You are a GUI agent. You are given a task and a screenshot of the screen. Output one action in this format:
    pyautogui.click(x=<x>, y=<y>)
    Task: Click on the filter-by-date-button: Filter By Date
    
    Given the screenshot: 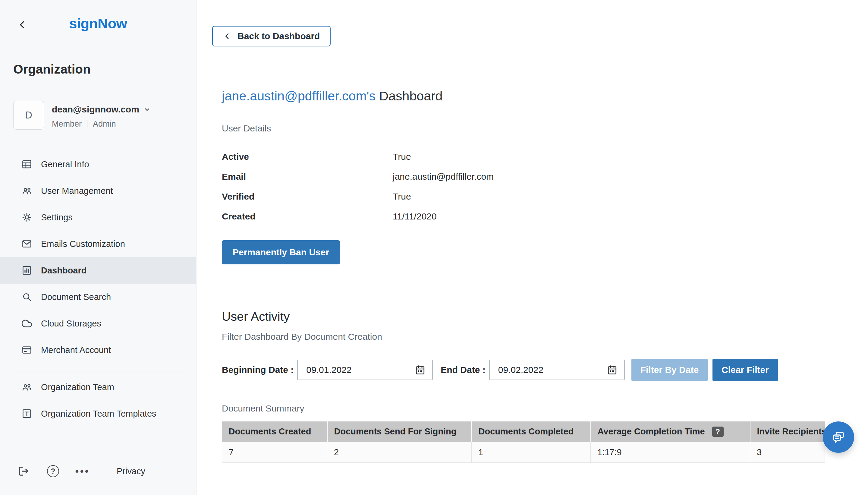 What is the action you would take?
    pyautogui.click(x=670, y=370)
    